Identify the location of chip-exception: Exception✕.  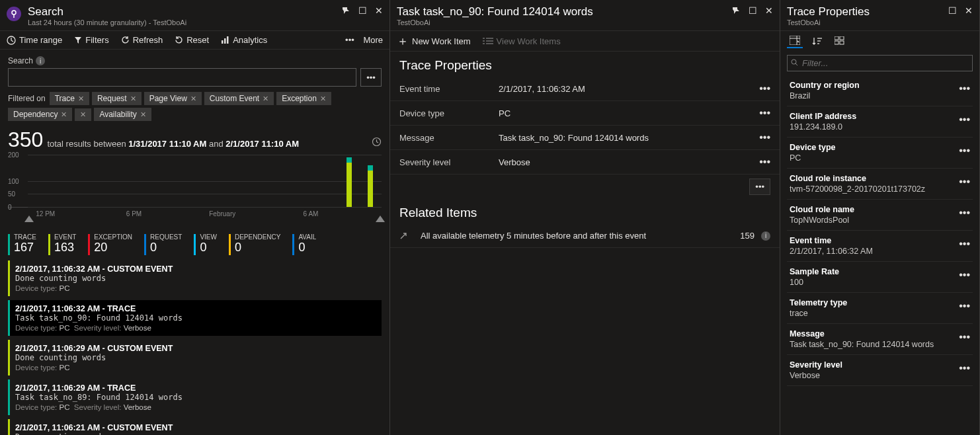
(304, 99).